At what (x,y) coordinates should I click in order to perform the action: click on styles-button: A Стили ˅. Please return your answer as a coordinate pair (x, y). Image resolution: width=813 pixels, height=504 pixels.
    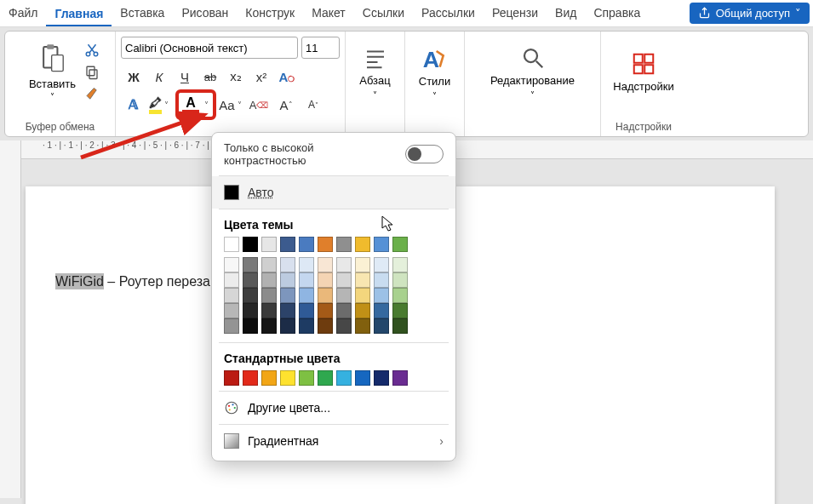
    Looking at the image, I should click on (434, 72).